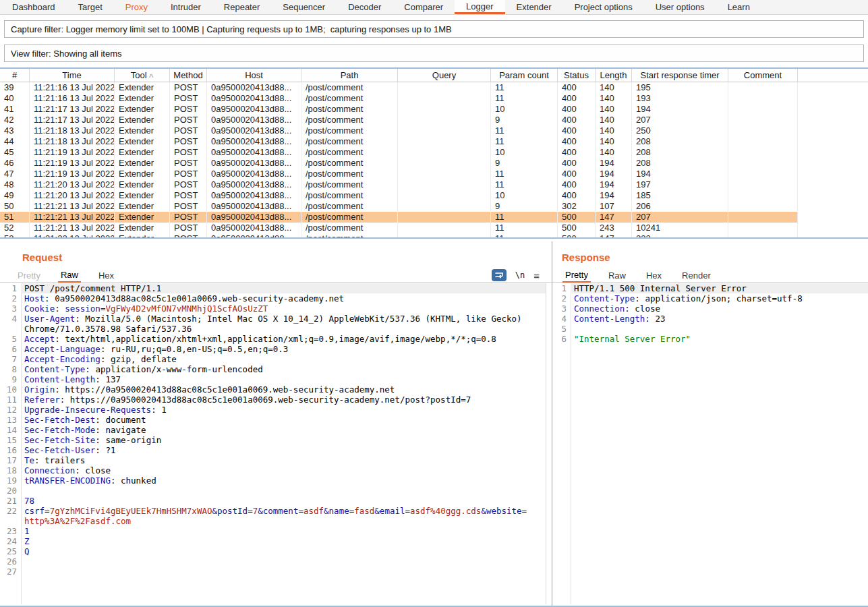 The image size is (868, 607). Describe the element at coordinates (520, 275) in the screenshot. I see `show-newlines-icon: \n` at that location.